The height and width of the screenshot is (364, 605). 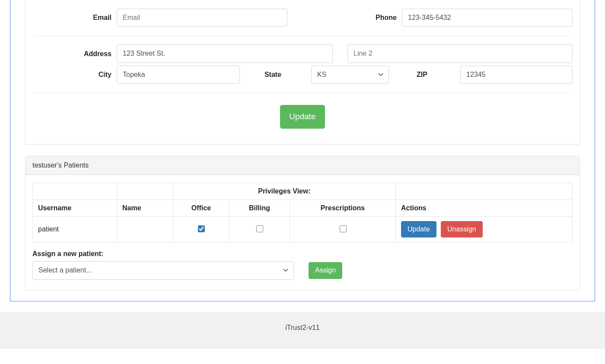 I want to click on phone-label: Phone, so click(x=372, y=18).